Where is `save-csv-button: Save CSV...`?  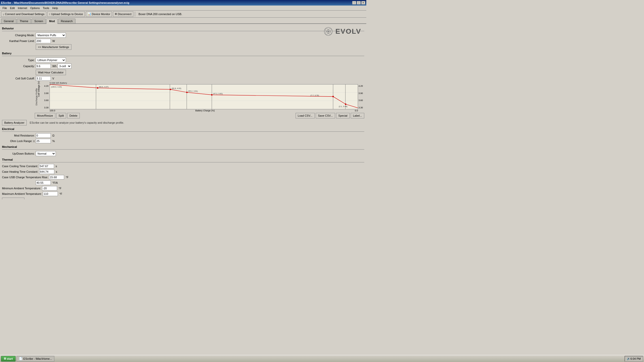 save-csv-button: Save CSV... is located at coordinates (326, 116).